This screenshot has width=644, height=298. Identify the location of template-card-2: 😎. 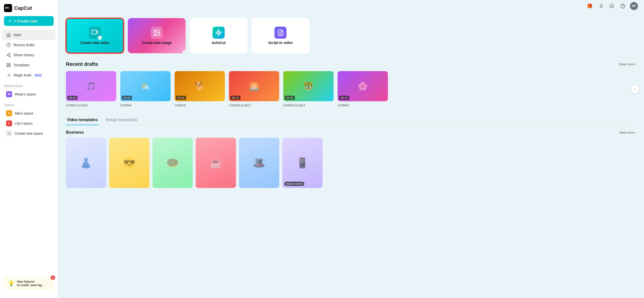
(129, 163).